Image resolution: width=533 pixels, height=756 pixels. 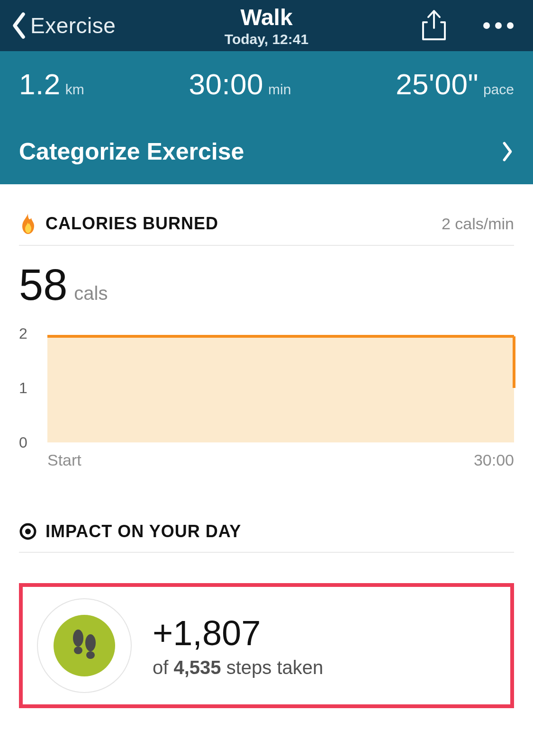 I want to click on stat-duration: 30:00 min, so click(x=240, y=84).